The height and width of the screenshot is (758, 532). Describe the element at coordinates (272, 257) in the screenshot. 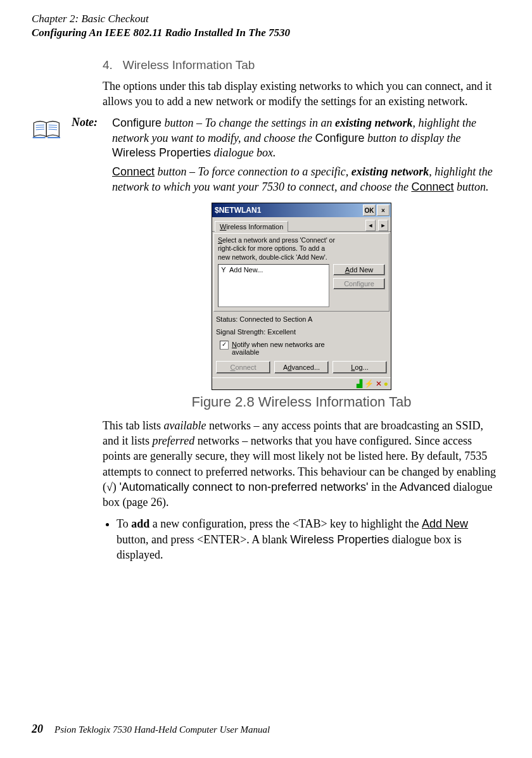

I see `instr-line: new network, double-click 'Add New'.` at that location.